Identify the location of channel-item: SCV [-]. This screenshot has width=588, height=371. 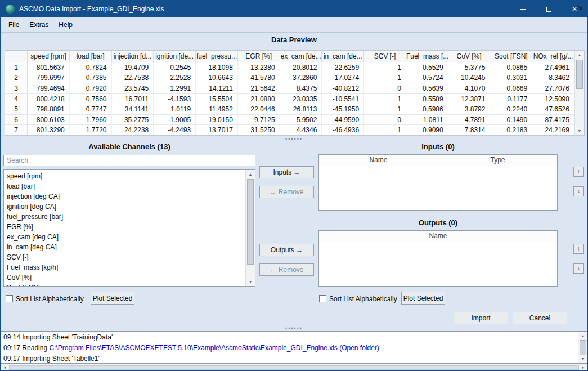
(125, 257).